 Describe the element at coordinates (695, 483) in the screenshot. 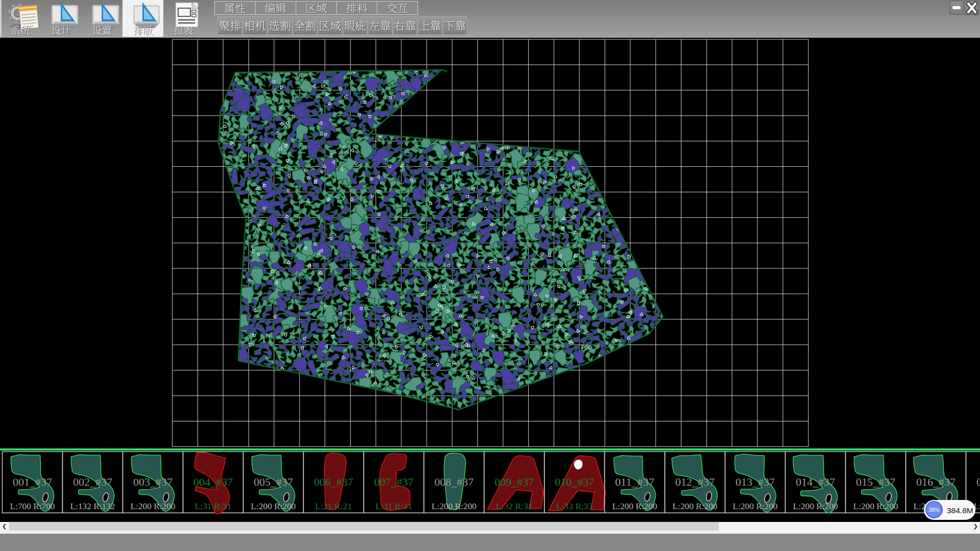

I see `svg-text: 012_#37` at that location.